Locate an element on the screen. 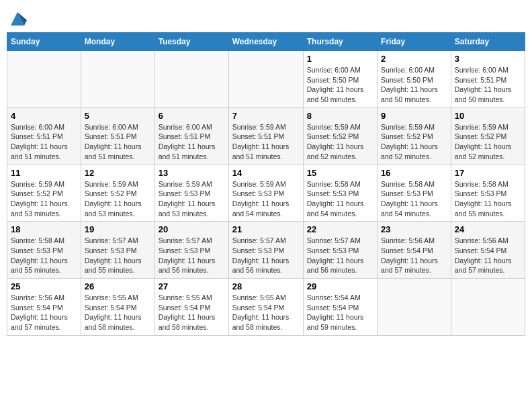  calendar-cell: 8Sunrise: 5:59 AM Sunset: 5:52 PM Daylig… is located at coordinates (340, 136).